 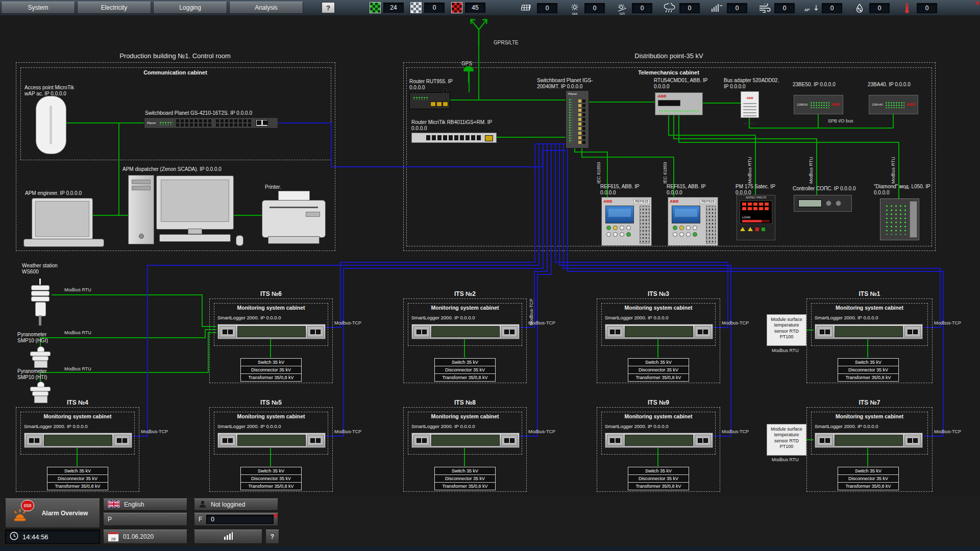 I want to click on telemechanics-cabinet-title: Telemechanics cabinet, so click(x=669, y=72).